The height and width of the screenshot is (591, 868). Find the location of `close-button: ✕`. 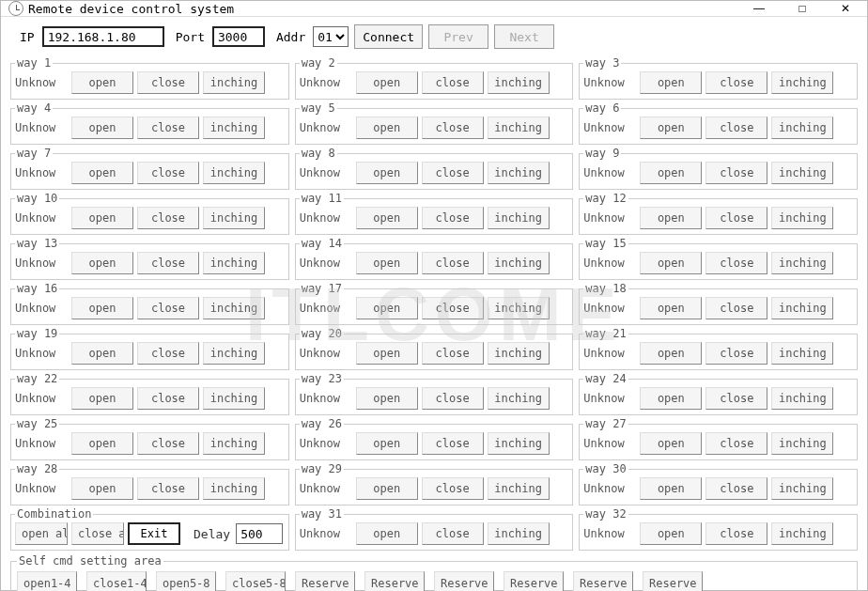

close-button: ✕ is located at coordinates (845, 8).